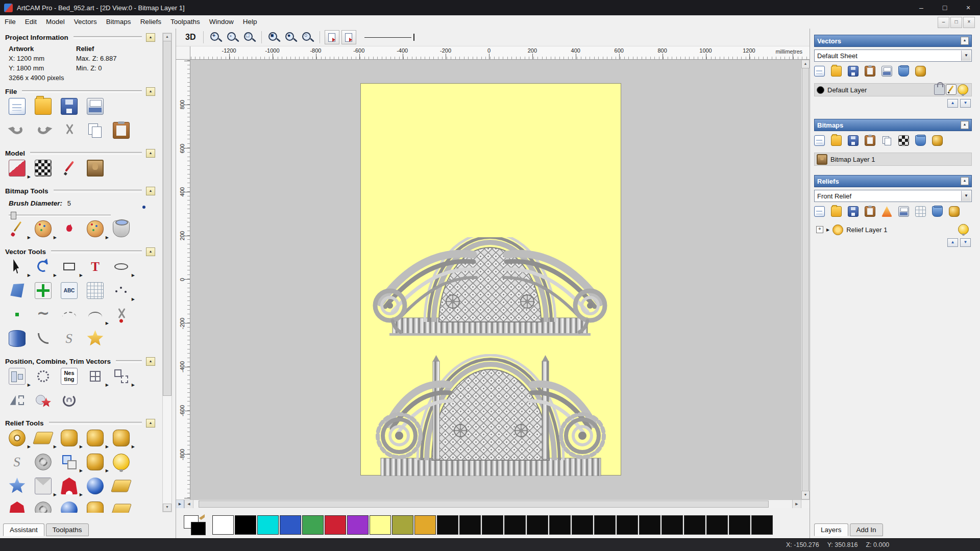  I want to click on copy-bitmap-button, so click(890, 142).